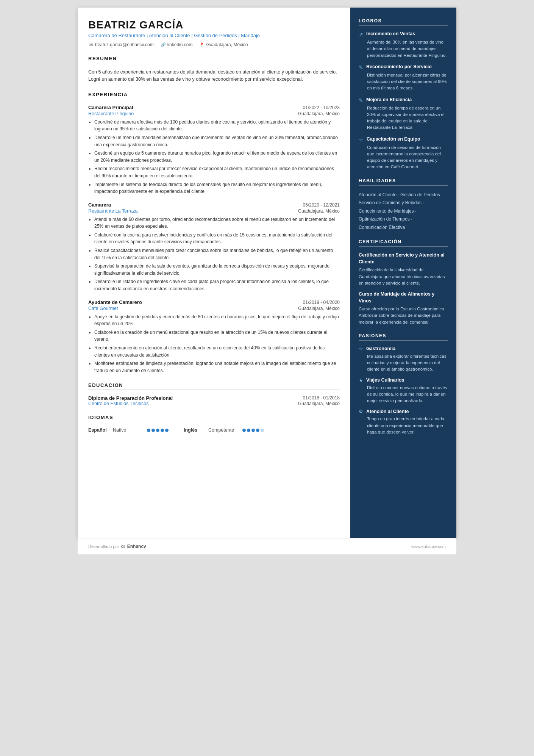 Image resolution: width=534 pixels, height=756 pixels. What do you see at coordinates (158, 430) in the screenshot?
I see `idioma-dots-espanol` at bounding box center [158, 430].